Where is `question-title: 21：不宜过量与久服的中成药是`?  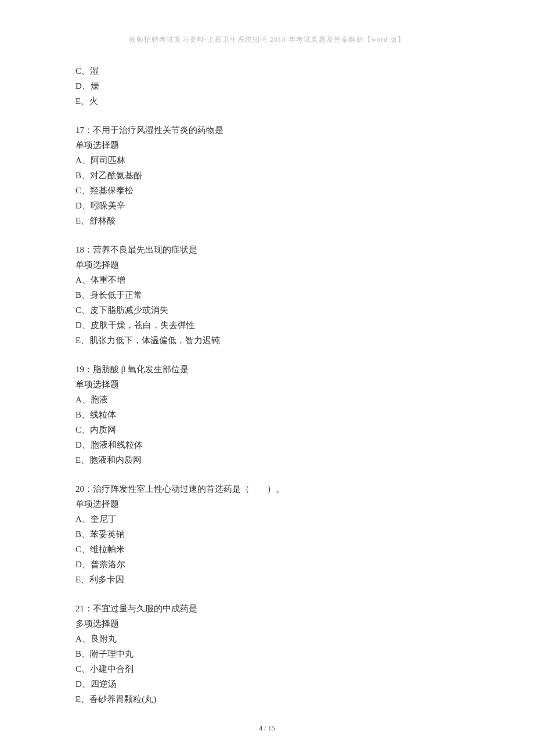
question-title: 21：不宜过量与久服的中成药是 is located at coordinates (267, 609).